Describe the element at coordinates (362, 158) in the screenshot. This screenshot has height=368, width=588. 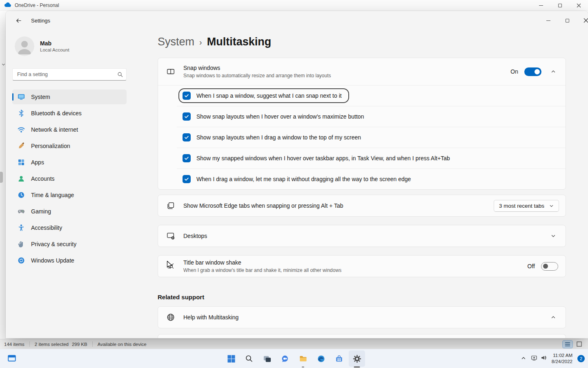
I see `snap-option-row: Show my snapped windows when I hover ove…` at that location.